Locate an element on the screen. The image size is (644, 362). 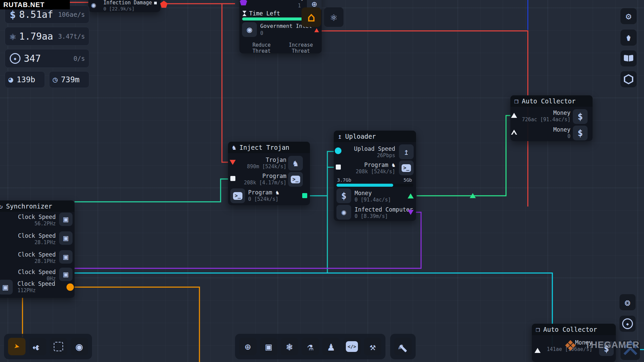
synchronizer-header: ↻ Synchronizer is located at coordinates (37, 206).